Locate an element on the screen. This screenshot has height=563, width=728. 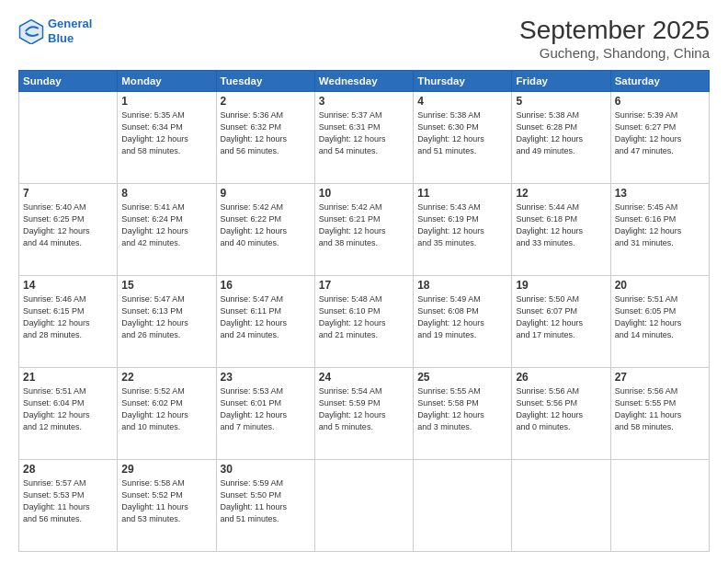
calendar-cell: 15Sunrise: 5:47 AM Sunset: 6:13 PM Dayli… is located at coordinates (167, 321).